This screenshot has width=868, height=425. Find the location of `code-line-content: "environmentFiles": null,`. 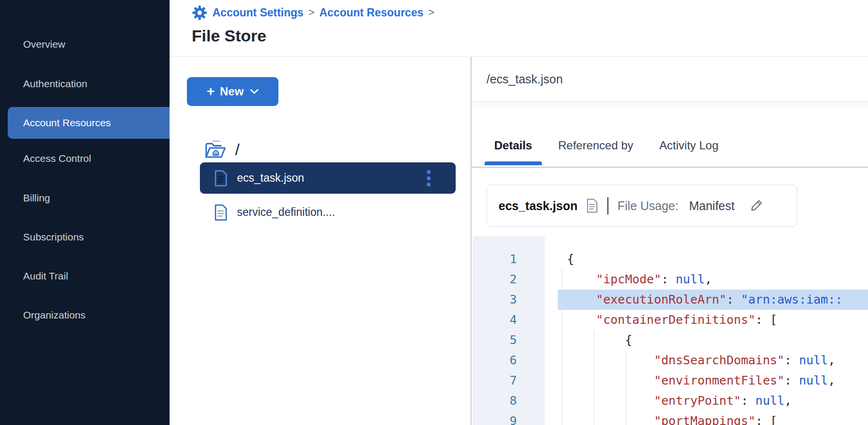

code-line-content: "environmentFiles": null, is located at coordinates (713, 381).